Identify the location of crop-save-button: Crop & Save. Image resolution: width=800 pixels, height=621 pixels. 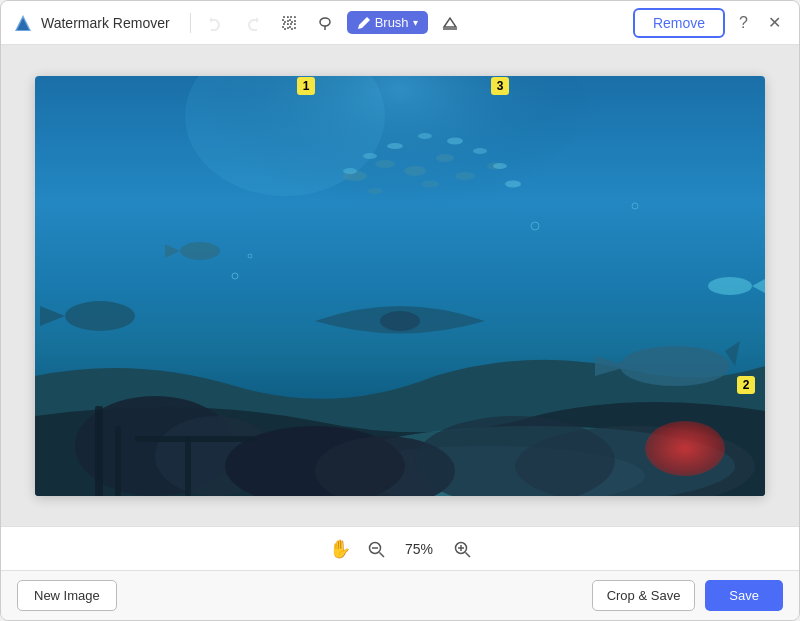
(644, 596).